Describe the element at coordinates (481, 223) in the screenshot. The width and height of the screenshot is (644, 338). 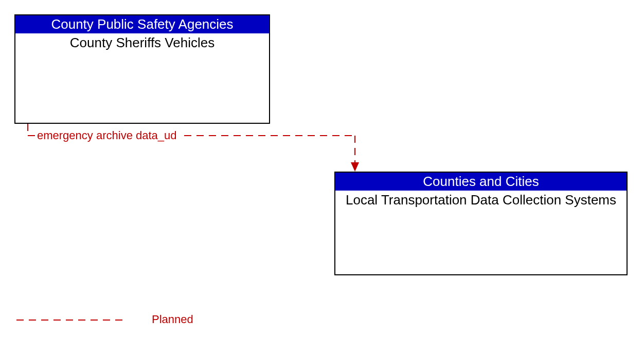
I see `entity-target-box: Counties and Cities Local Transportation…` at that location.